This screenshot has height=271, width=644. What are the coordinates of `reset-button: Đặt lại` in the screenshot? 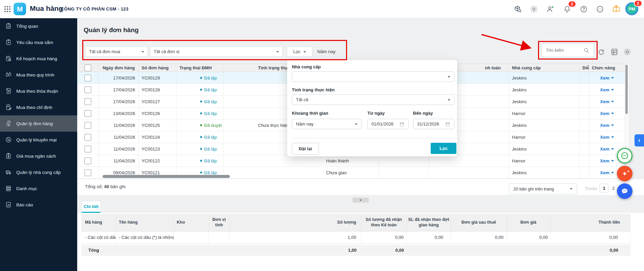 It's located at (305, 149).